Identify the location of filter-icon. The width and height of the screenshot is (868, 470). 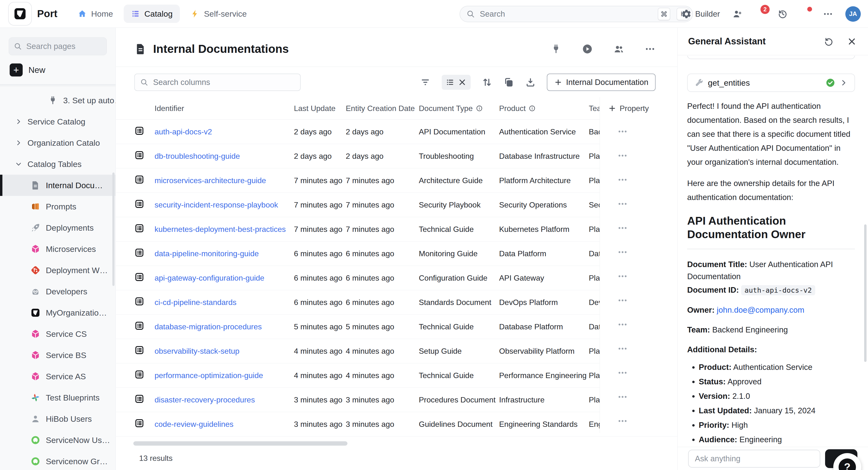
(425, 82).